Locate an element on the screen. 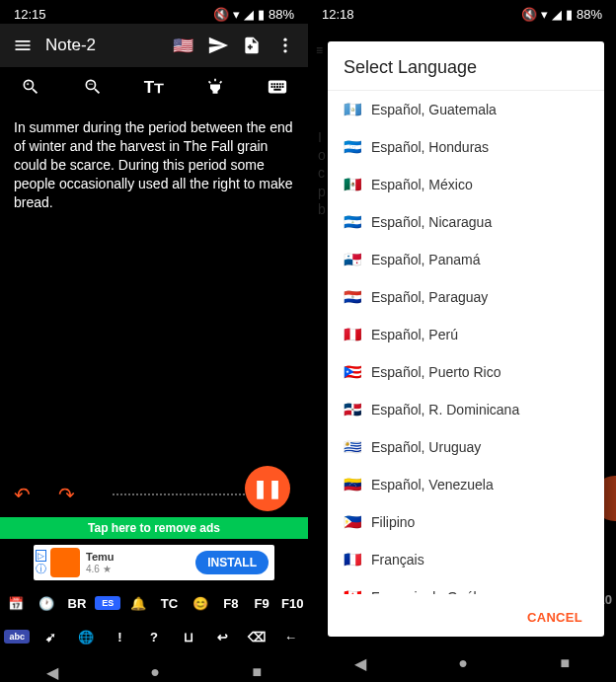  remove-ads-bar: Tap here to remove ads is located at coordinates (154, 528).